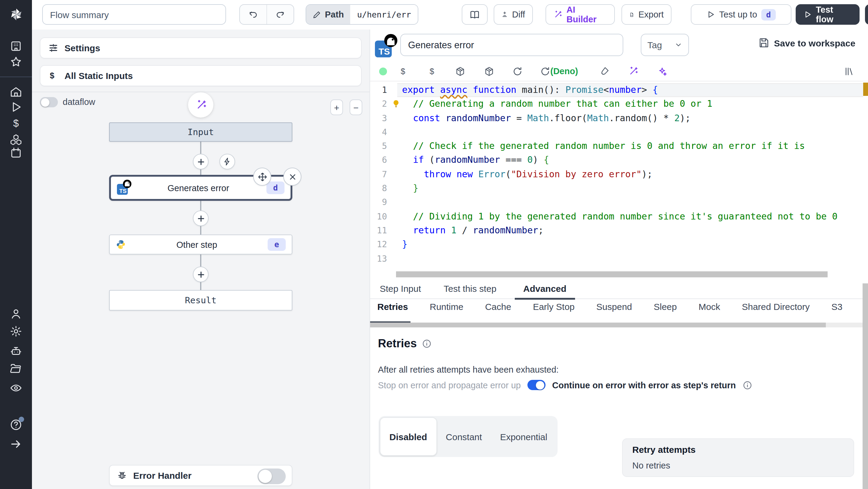 This screenshot has height=489, width=868. I want to click on ai-builder-button: AI Builder, so click(580, 14).